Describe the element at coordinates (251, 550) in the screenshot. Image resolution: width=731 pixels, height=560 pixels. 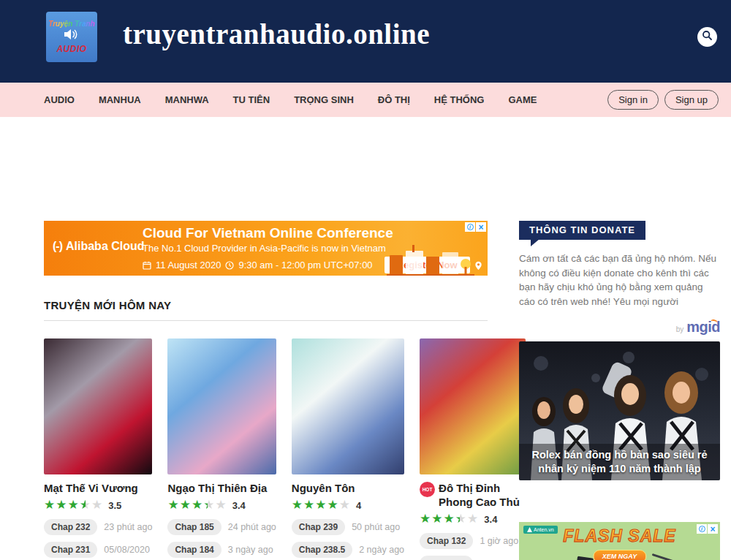
I see `chapter-time: 3 ngày ago` at that location.